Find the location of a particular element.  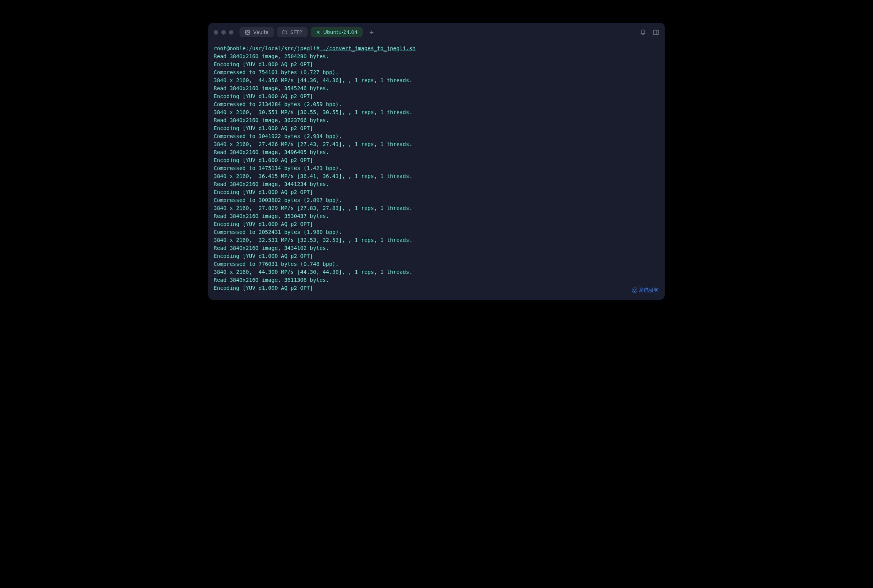

minimize-button is located at coordinates (224, 32).